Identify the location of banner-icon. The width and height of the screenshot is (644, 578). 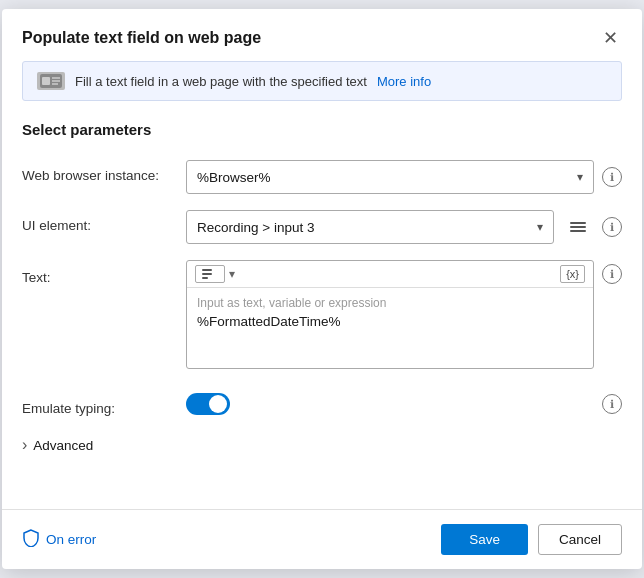
(51, 81).